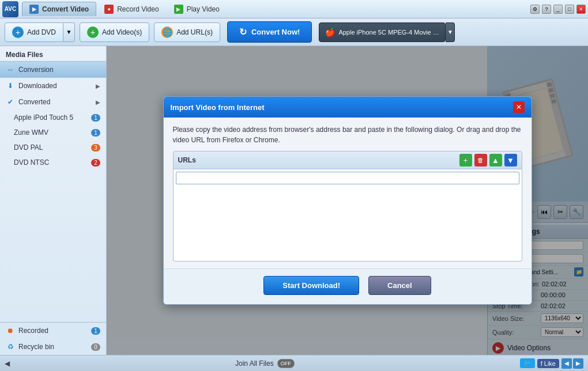 This screenshot has width=588, height=371. What do you see at coordinates (53, 102) in the screenshot?
I see `sidebar-item-converted: ✔ Converted ▶` at bounding box center [53, 102].